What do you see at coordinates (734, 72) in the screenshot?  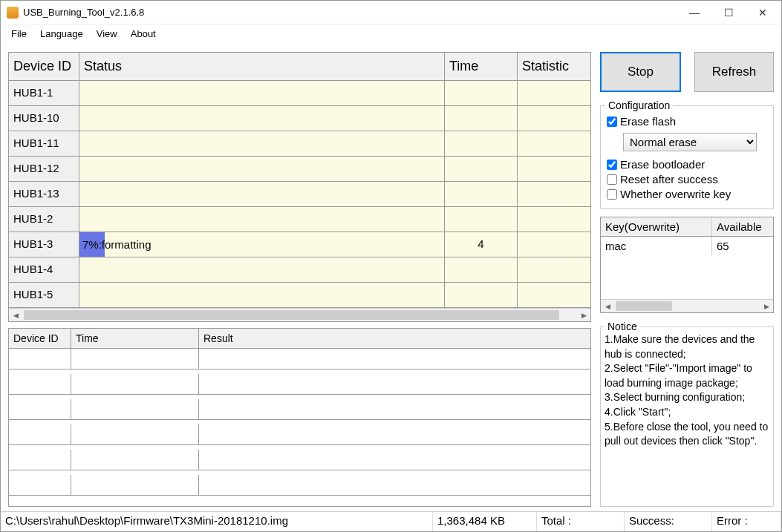 I see `refresh-button: Refresh` at bounding box center [734, 72].